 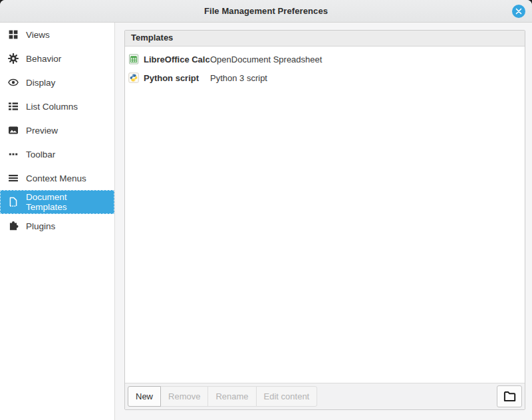 What do you see at coordinates (13, 58) in the screenshot?
I see `gear-icon` at bounding box center [13, 58].